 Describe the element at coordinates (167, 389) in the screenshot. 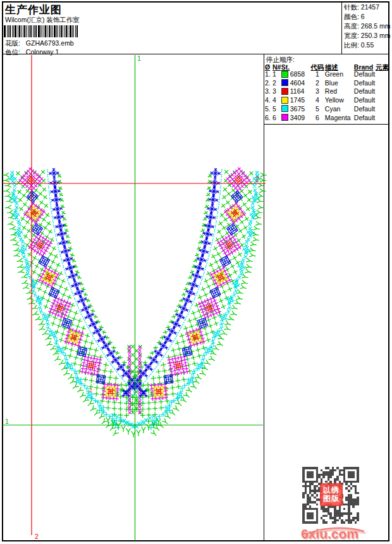

I see `stitch-mark-right: 2` at that location.